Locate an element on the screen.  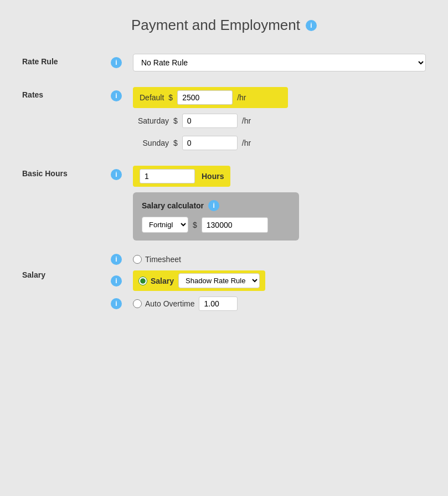
default-rate-unit: /hr is located at coordinates (241, 98).